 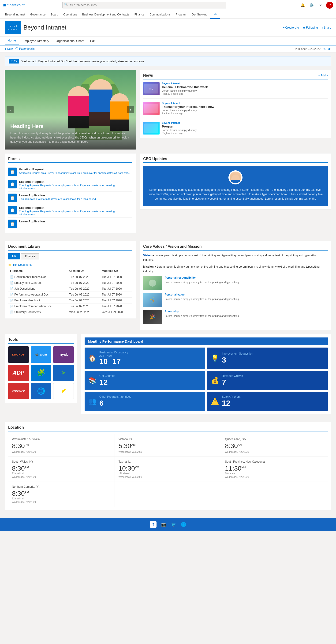 I want to click on tool-officeworks: Officeworks, so click(x=18, y=391).